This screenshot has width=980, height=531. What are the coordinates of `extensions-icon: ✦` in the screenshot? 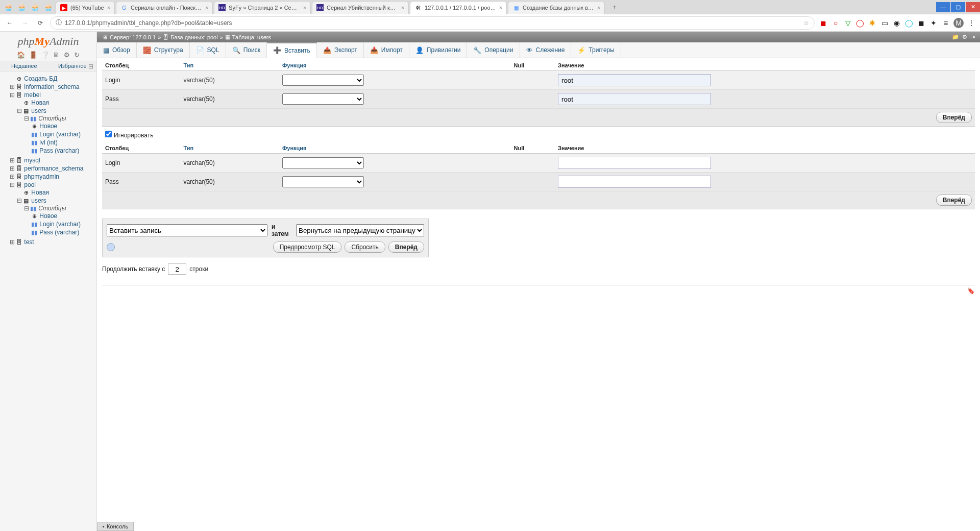 It's located at (934, 23).